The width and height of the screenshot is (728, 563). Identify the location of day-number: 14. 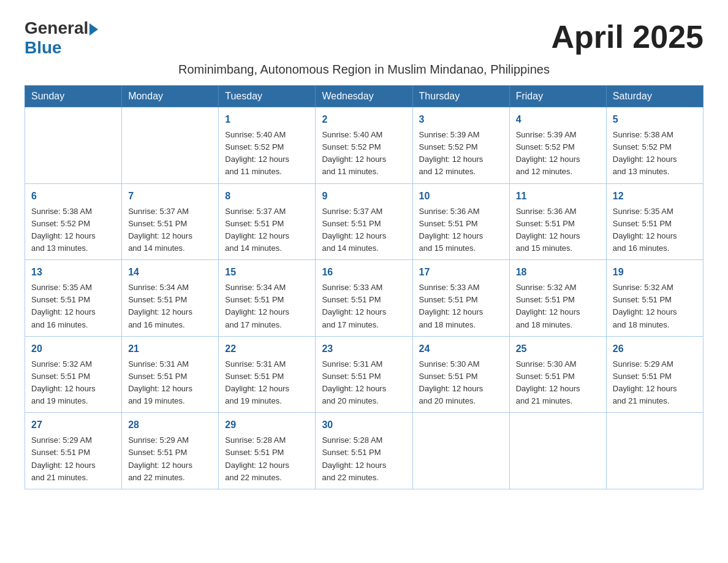
(170, 272).